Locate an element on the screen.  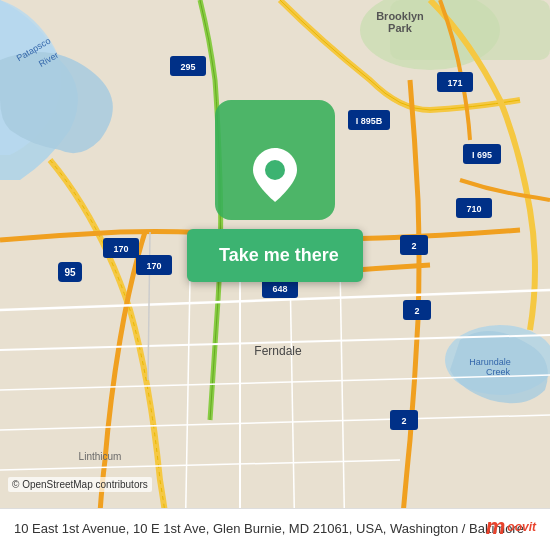
svg-text: I 695 is located at coordinates (482, 155).